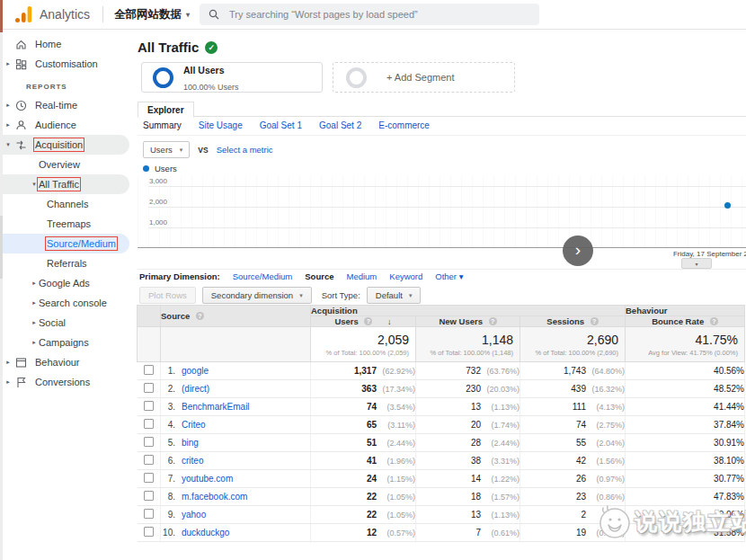 The height and width of the screenshot is (560, 746). Describe the element at coordinates (65, 105) in the screenshot. I see `sidebar-item-real-time: ▸Real-time` at that location.